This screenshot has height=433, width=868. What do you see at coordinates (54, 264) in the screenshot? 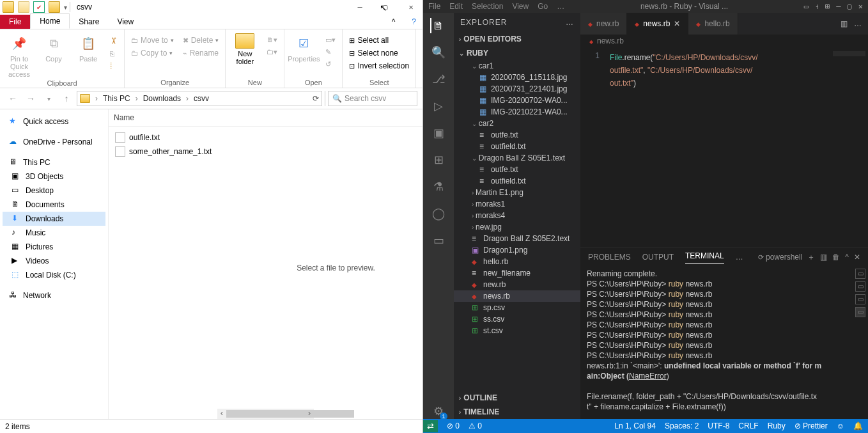
I see `navigation-pane: ★Quick access ☁OneDrive - Personal This …` at bounding box center [54, 264].